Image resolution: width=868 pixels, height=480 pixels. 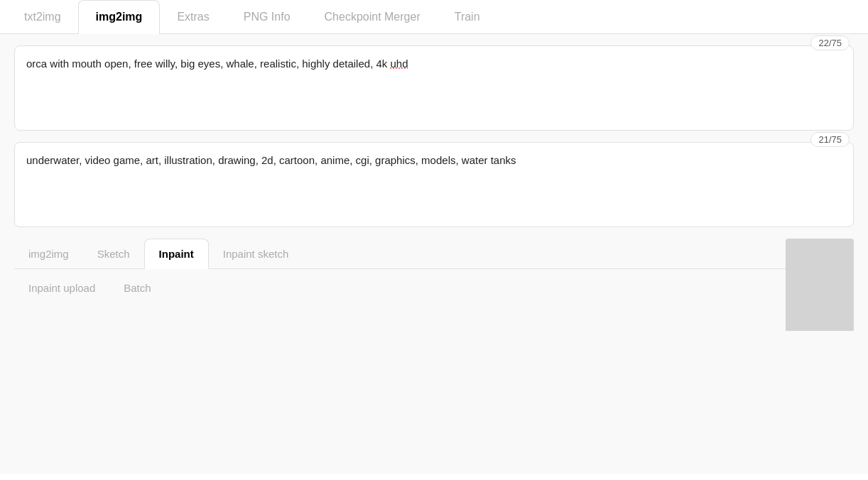 What do you see at coordinates (830, 139) in the screenshot?
I see `negative-token-count: 21/75` at bounding box center [830, 139].